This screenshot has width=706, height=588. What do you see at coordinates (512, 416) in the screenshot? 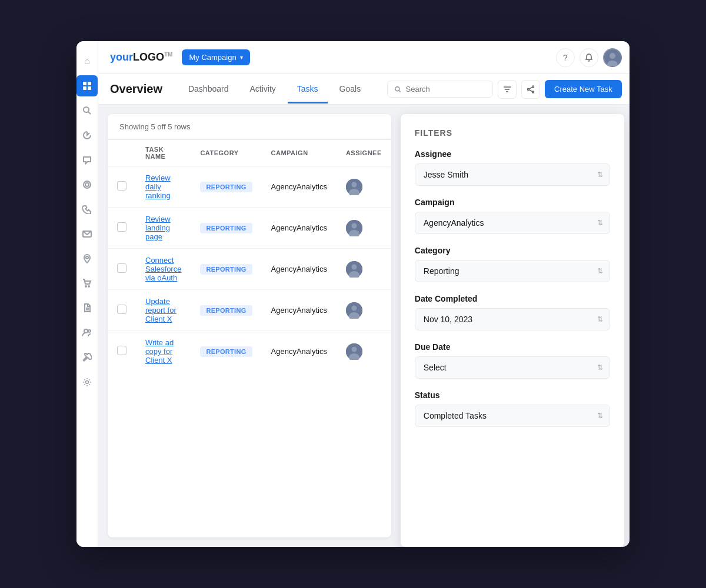
I see `status-filter: Completed TasksAll TasksPending Tasks` at bounding box center [512, 416].